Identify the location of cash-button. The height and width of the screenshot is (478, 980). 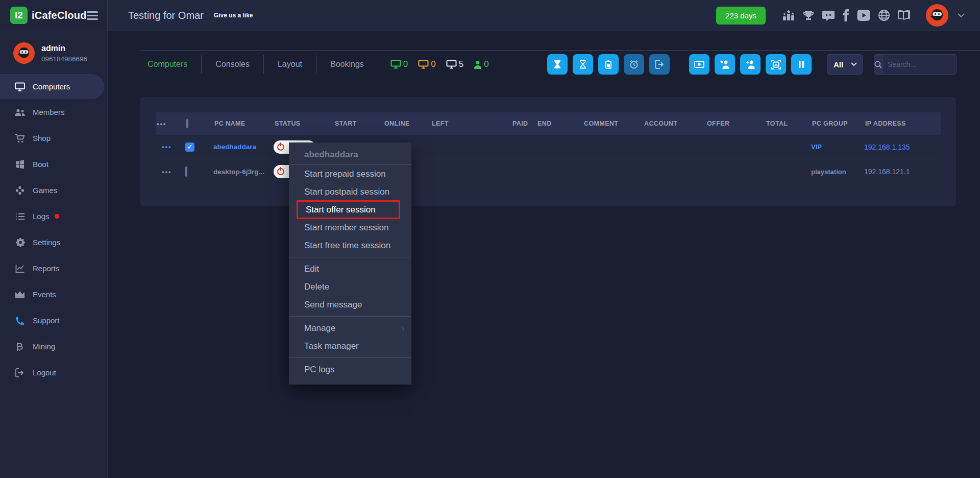
(699, 64).